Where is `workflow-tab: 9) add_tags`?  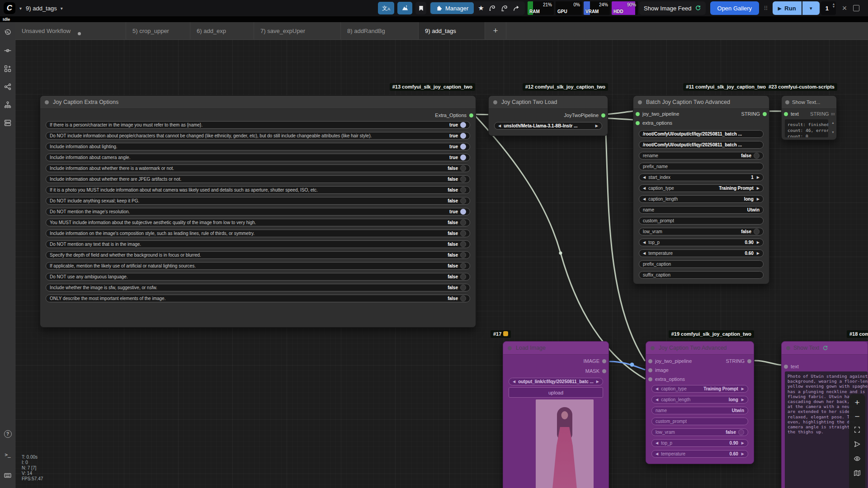 workflow-tab: 9) add_tags is located at coordinates (452, 31).